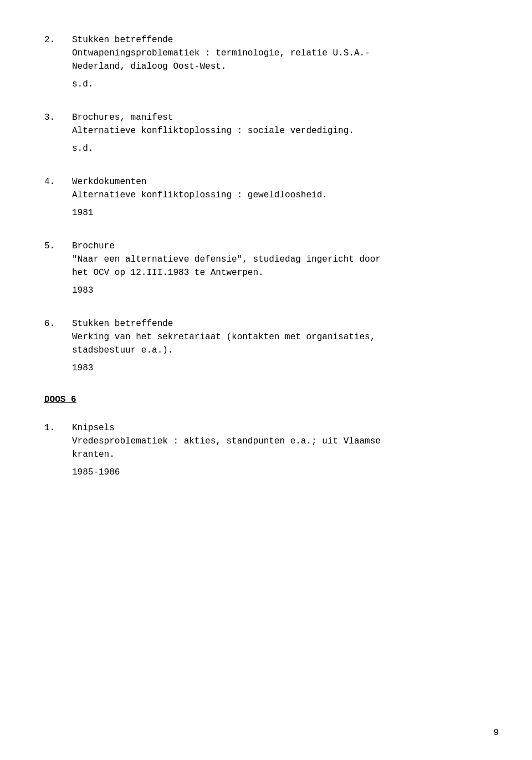  Describe the element at coordinates (266, 450) in the screenshot. I see `doos6-entry-1: 1. Knipsels Vredesproblematiek : akties,…` at that location.